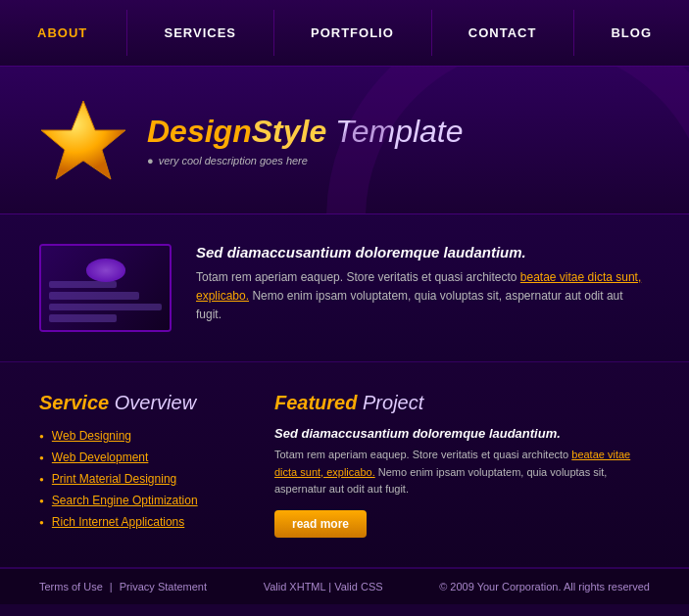 The width and height of the screenshot is (689, 616). I want to click on service-overview-title: Service Overview, so click(137, 403).